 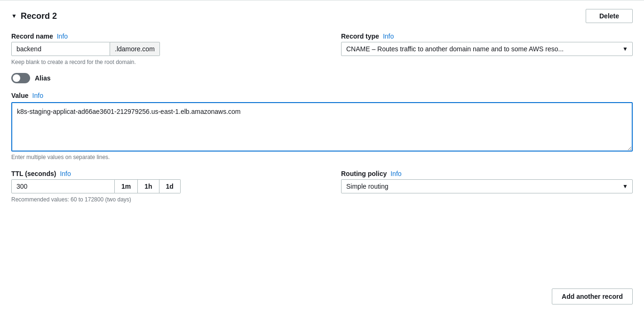 I want to click on value-info-link: Info, so click(x=38, y=96).